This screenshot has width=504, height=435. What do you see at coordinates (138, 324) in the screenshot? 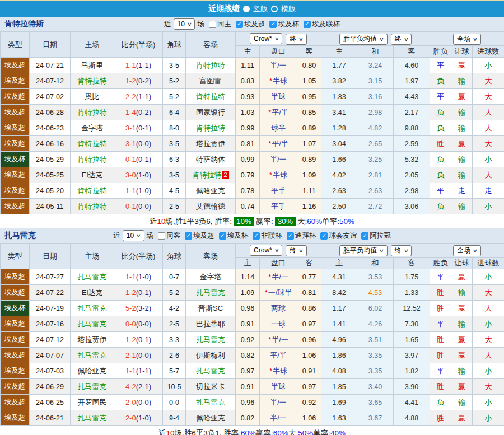
I see `score-link: 0-0(0-0)` at bounding box center [138, 324].